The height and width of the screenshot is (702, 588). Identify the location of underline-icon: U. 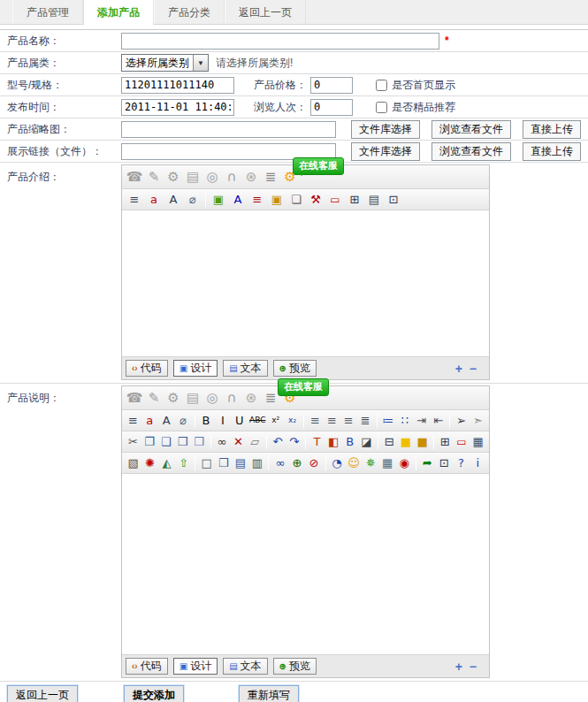
(239, 421).